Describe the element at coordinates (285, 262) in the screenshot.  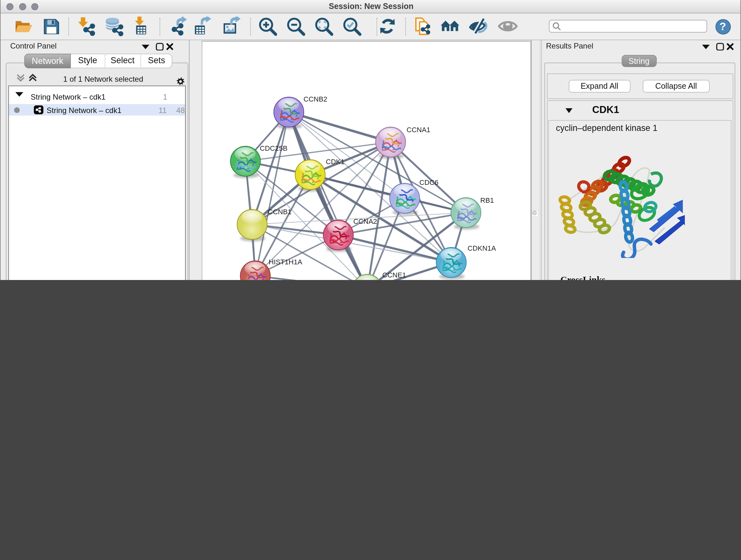
I see `svg-text: HIST1H1A` at that location.